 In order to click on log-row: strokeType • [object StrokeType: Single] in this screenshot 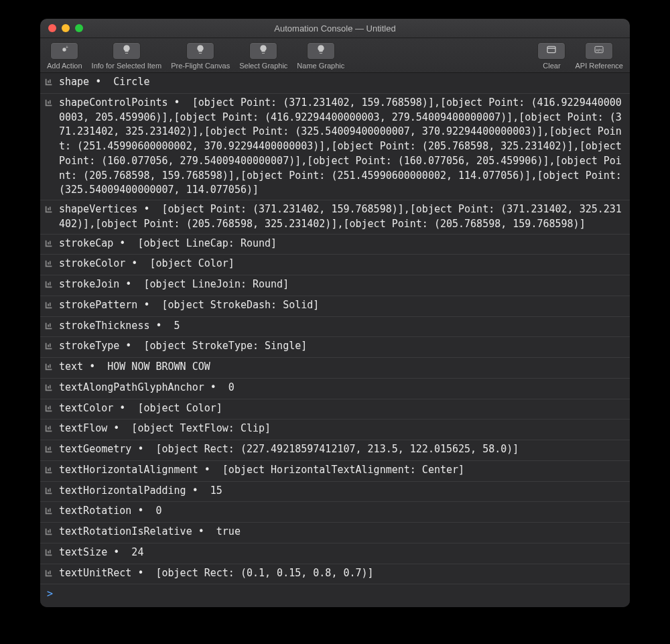, I will do `click(335, 347)`.